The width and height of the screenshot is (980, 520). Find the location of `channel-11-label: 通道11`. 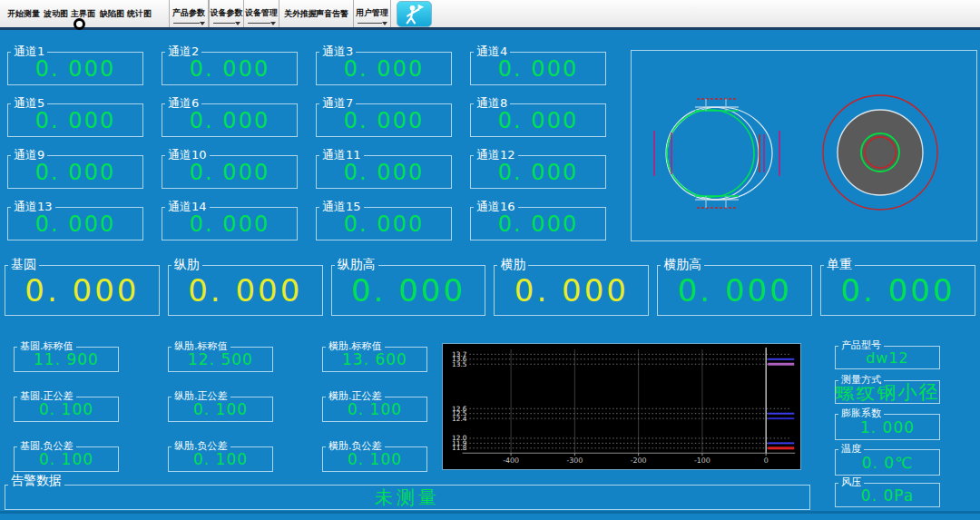

channel-11-label: 通道11 is located at coordinates (341, 155).